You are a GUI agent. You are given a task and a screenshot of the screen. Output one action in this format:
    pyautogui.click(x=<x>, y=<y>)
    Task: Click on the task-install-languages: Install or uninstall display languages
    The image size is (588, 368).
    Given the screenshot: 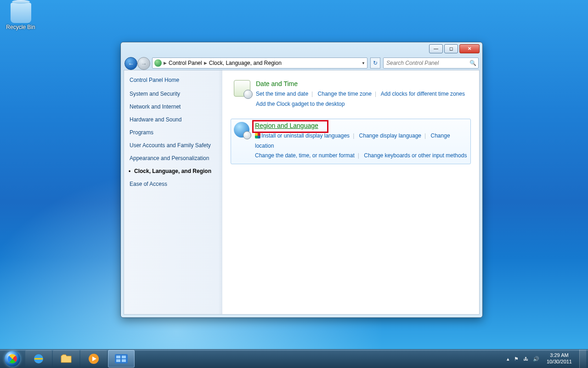 What is the action you would take?
    pyautogui.click(x=305, y=136)
    